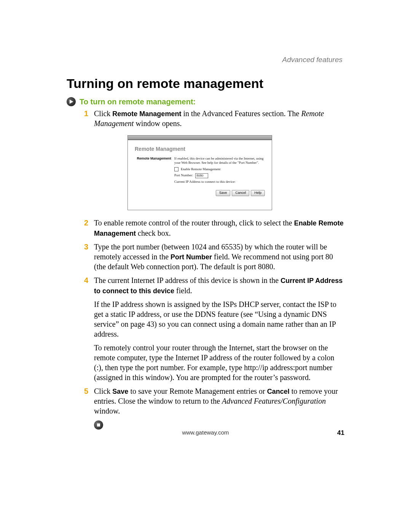 This screenshot has width=411, height=532. I want to click on text: to save your Remote Management entries o…, so click(199, 391).